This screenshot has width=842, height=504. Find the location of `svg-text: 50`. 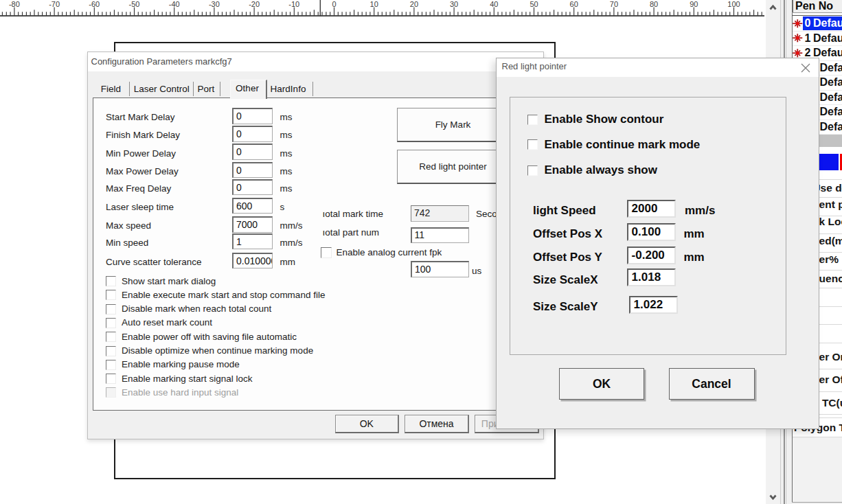

svg-text: 50 is located at coordinates (534, 4).